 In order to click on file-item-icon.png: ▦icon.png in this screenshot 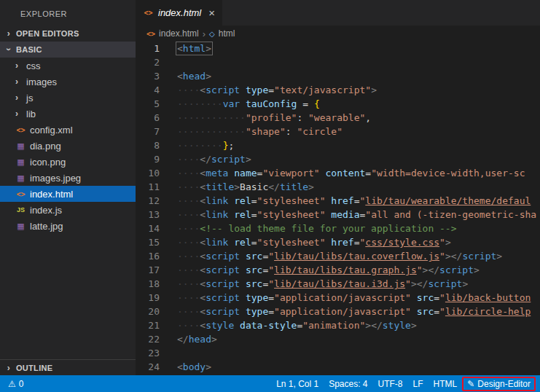, I will do `click(68, 162)`.